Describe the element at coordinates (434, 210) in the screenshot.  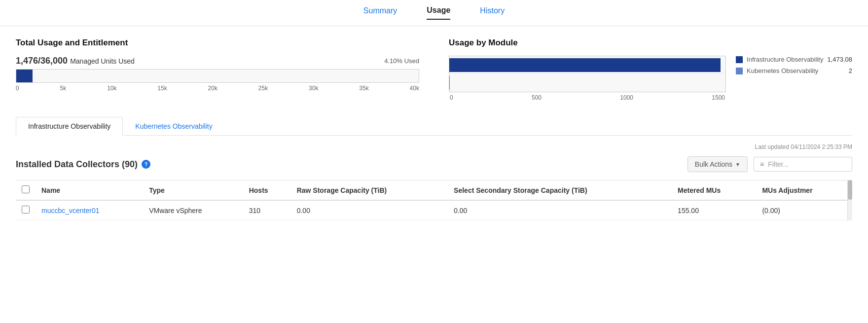
I see `table-body: muccbc_vcenter01 VMware vSphere 310 0.00…` at that location.